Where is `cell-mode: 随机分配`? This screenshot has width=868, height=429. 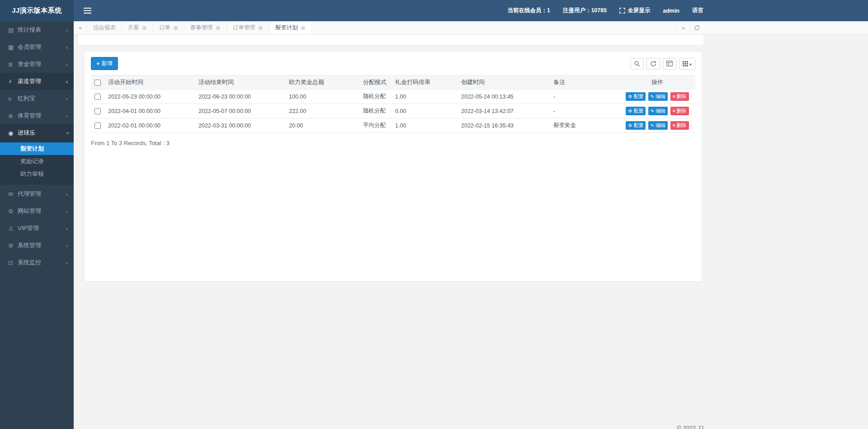 cell-mode: 随机分配 is located at coordinates (375, 111).